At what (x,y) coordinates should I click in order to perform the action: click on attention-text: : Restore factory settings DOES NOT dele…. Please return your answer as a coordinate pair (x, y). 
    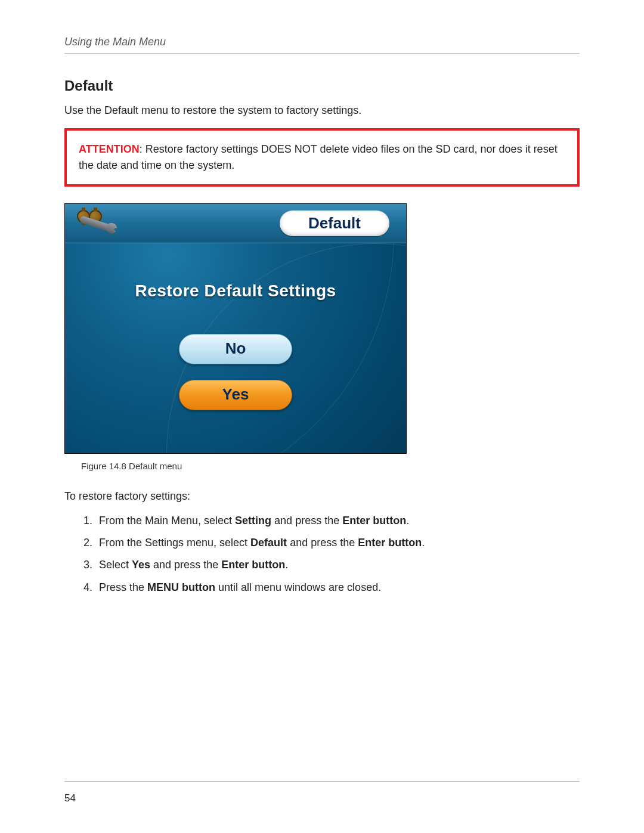
    Looking at the image, I should click on (318, 157).